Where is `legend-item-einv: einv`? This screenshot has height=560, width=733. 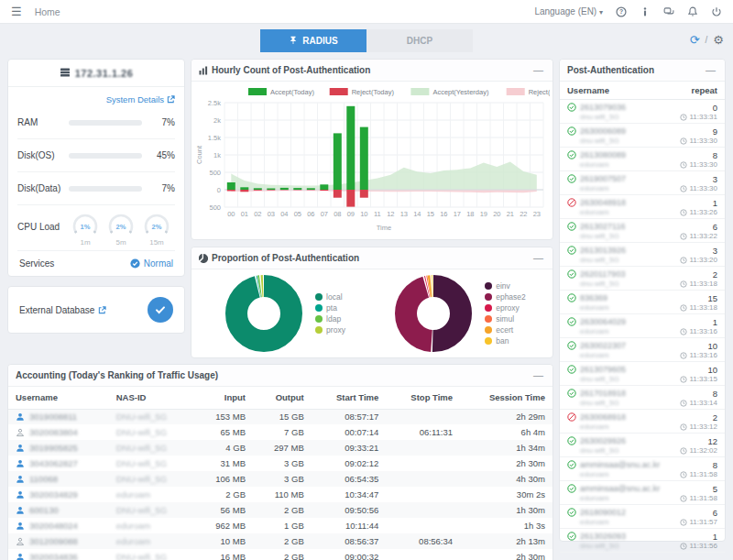 legend-item-einv: einv is located at coordinates (506, 286).